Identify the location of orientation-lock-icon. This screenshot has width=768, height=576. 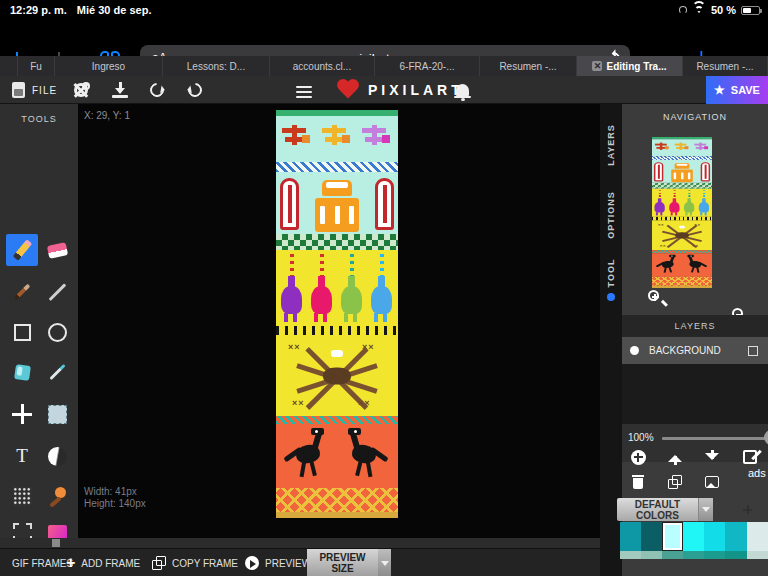
(683, 10).